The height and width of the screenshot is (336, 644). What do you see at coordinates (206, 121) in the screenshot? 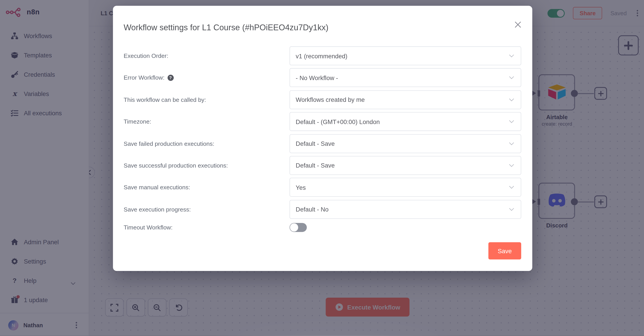
I see `setting-label: Timezone:` at bounding box center [206, 121].